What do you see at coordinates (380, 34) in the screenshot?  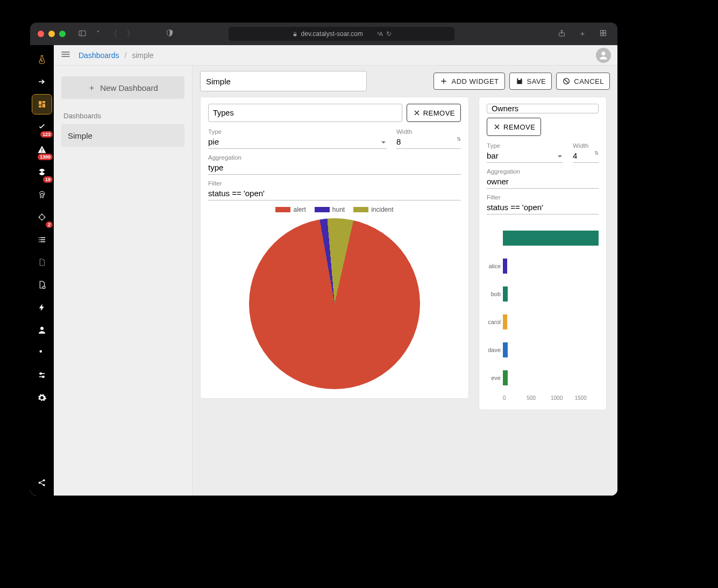 I see `reader-icon: ᵃA` at bounding box center [380, 34].